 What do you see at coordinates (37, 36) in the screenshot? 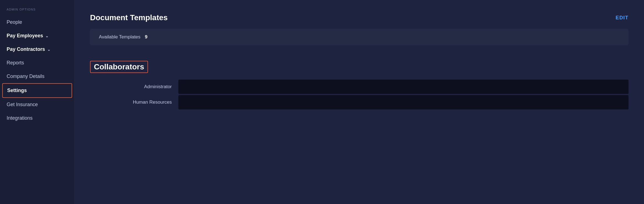
I see `sidebar-item-pay-employees: Pay Employees ⌄` at bounding box center [37, 36].